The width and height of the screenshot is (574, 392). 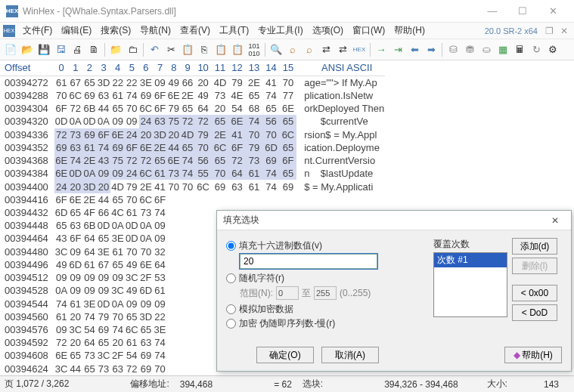 I want to click on byte-cell: 49, so click(x=132, y=290).